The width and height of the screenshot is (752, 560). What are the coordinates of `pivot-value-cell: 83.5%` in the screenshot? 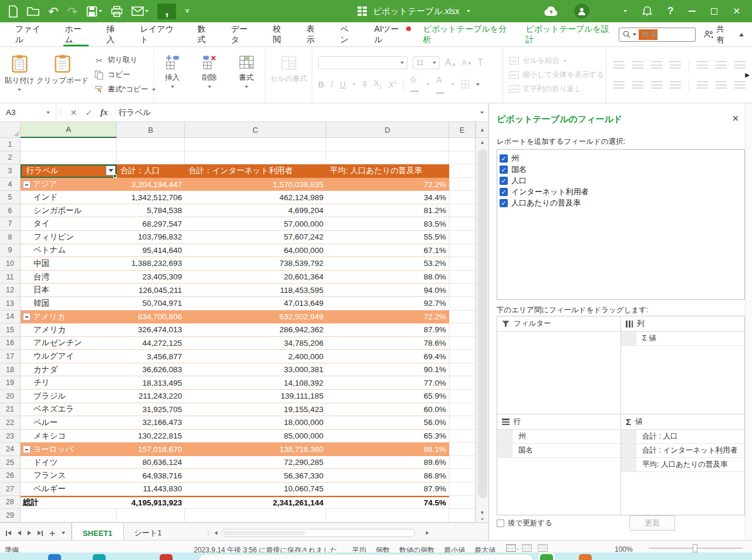 It's located at (387, 224).